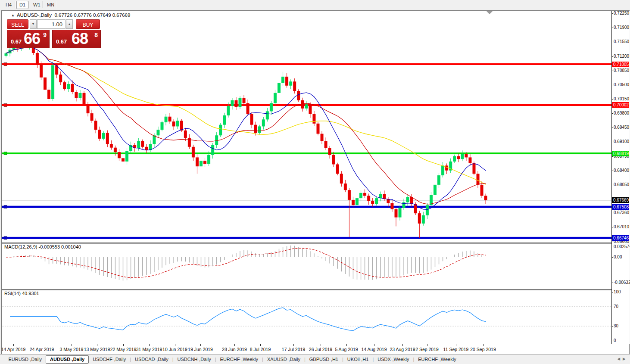 This screenshot has width=630, height=364. What do you see at coordinates (33, 24) in the screenshot?
I see `volume-decrease-button: ▼` at bounding box center [33, 24].